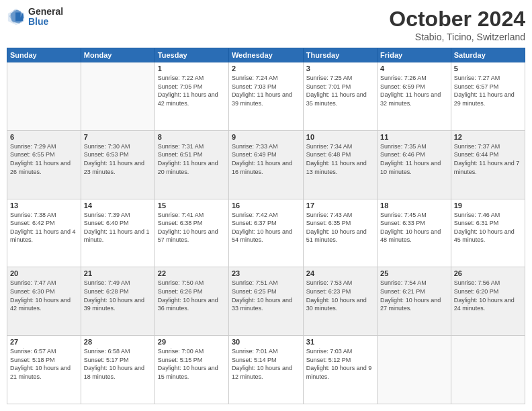 This screenshot has height=411, width=532. What do you see at coordinates (46, 12) in the screenshot?
I see `logo-general-text: General` at bounding box center [46, 12].